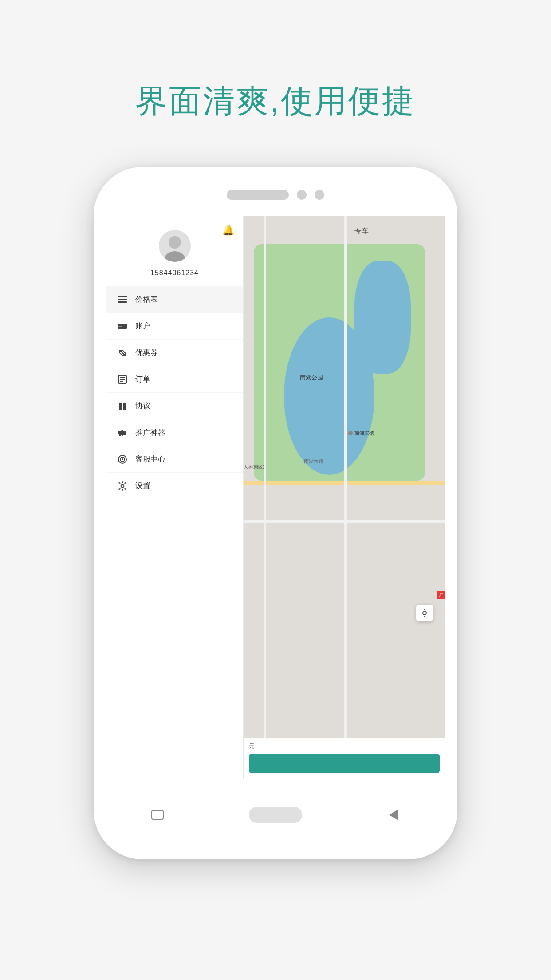 This screenshot has width=551, height=980. Describe the element at coordinates (276, 815) in the screenshot. I see `nav-home-button` at that location.